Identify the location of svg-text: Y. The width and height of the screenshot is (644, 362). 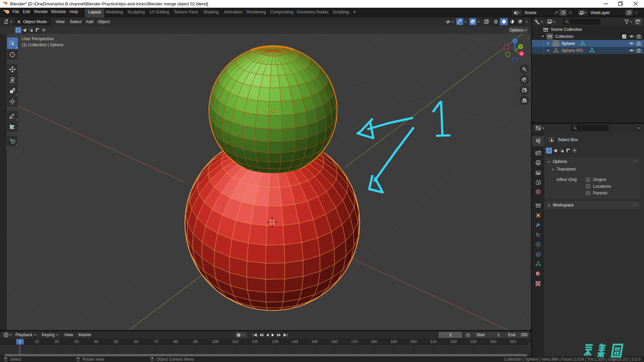
(521, 46).